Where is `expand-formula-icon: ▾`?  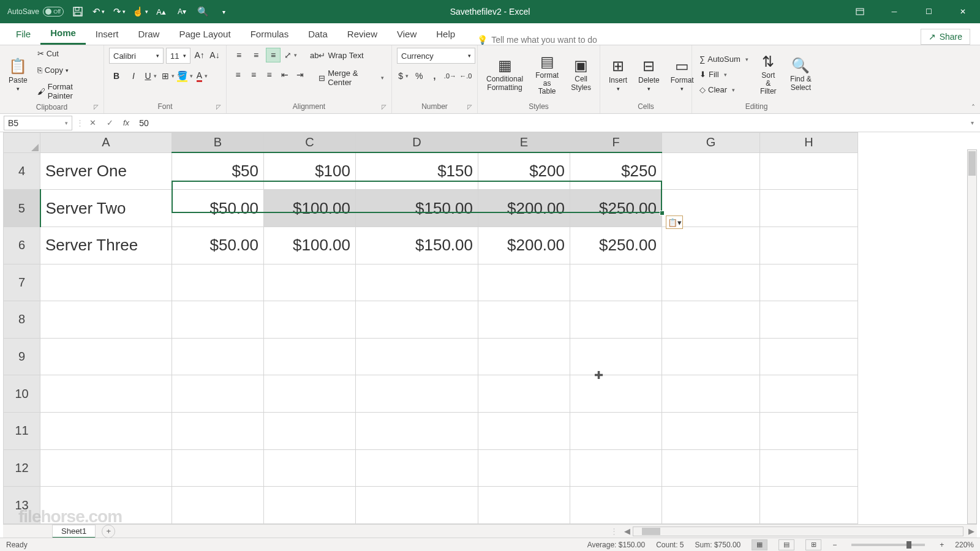
expand-formula-icon: ▾ is located at coordinates (973, 122).